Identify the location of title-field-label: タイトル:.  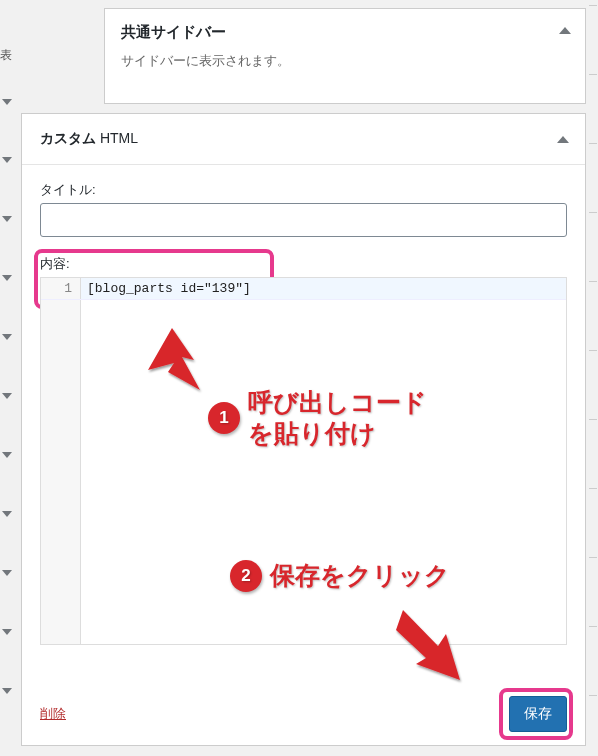
(304, 190).